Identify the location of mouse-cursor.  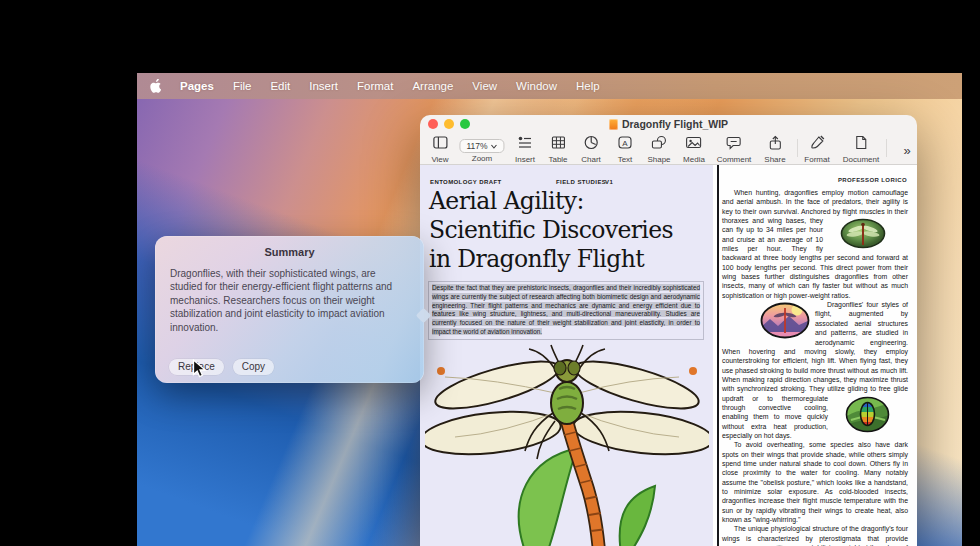
(200, 368).